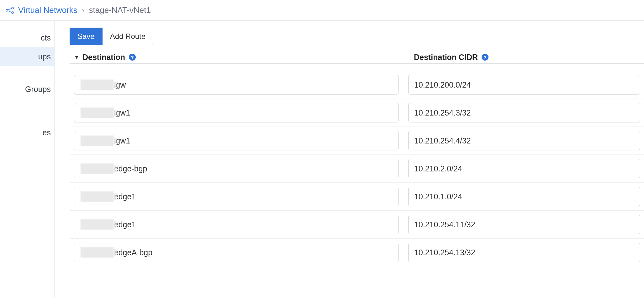 The width and height of the screenshot is (644, 297). Describe the element at coordinates (446, 57) in the screenshot. I see `column-header-label: Destination CIDR` at that location.